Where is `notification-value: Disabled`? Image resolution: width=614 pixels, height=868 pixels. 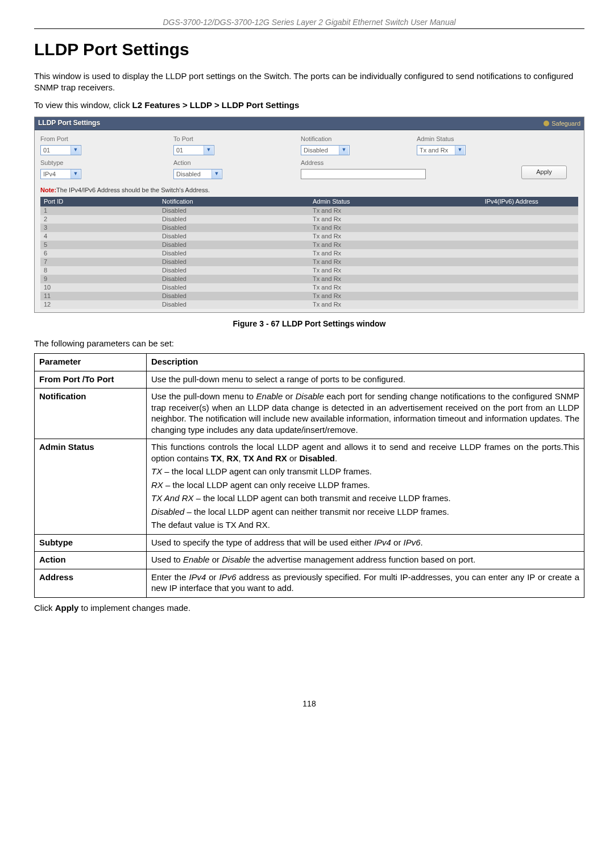 notification-value: Disabled is located at coordinates (316, 150).